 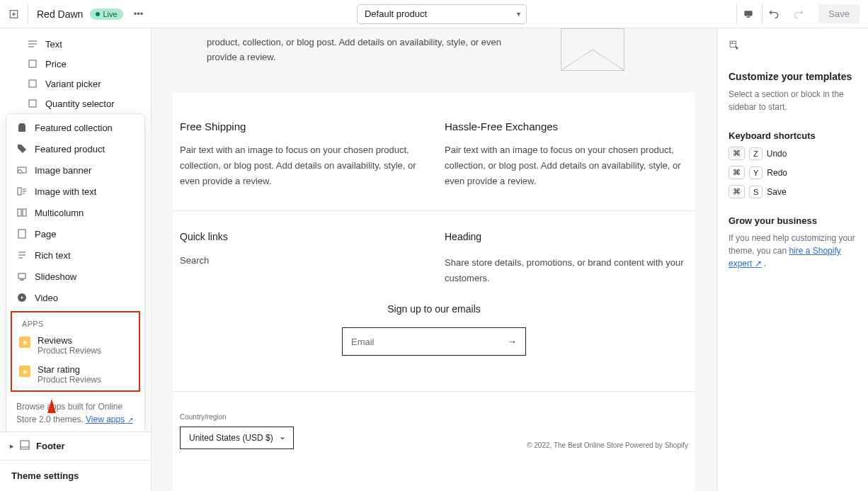 What do you see at coordinates (793, 191) in the screenshot?
I see `shortcut-save: ⌘SSave` at bounding box center [793, 191].